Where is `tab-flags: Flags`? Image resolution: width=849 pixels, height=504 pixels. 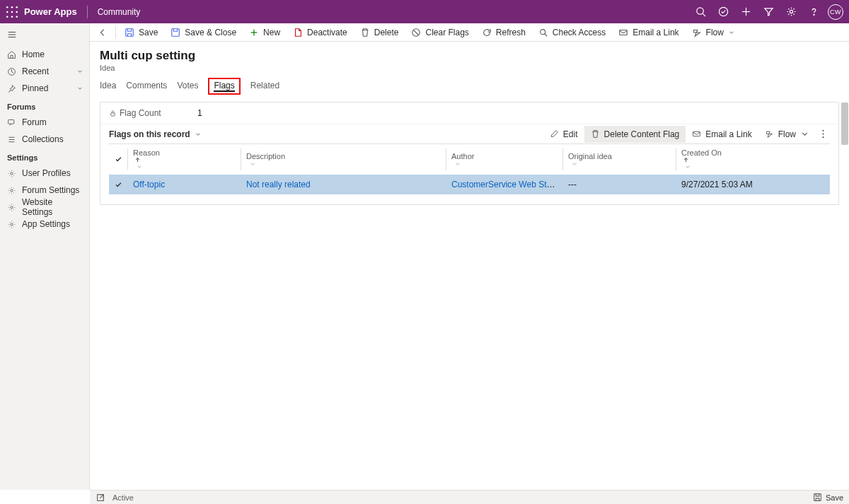 tab-flags: Flags is located at coordinates (224, 86).